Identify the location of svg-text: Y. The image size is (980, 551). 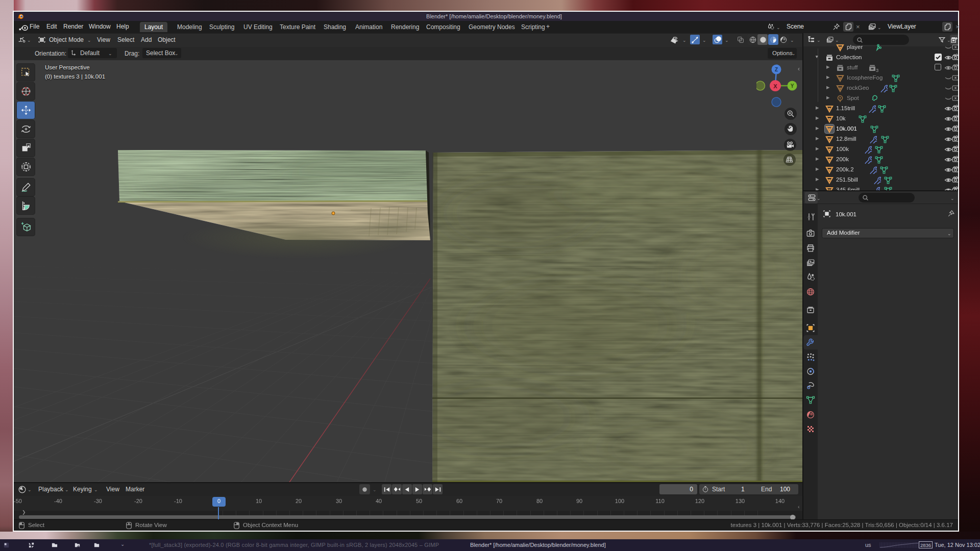
(792, 86).